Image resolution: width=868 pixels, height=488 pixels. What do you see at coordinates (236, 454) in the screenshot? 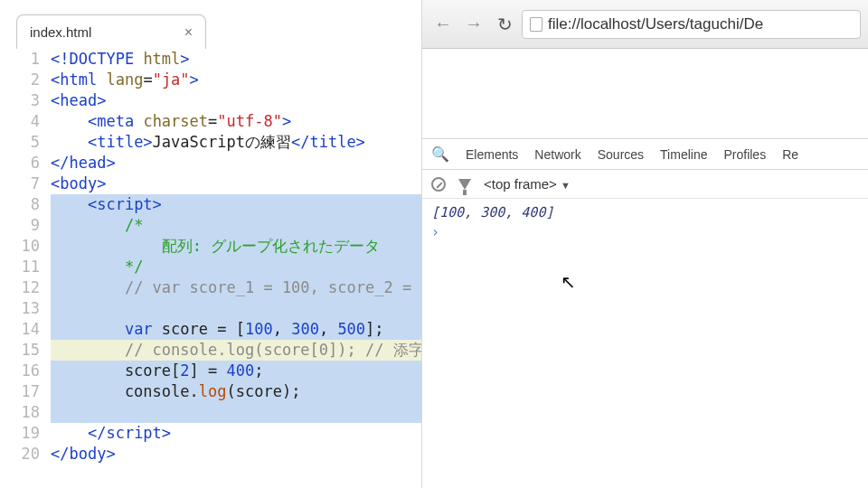
I see `code-line: </body>` at bounding box center [236, 454].